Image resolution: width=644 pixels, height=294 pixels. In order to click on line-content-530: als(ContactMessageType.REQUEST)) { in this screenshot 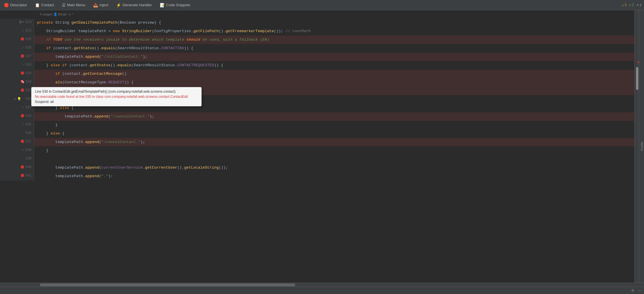, I will do `click(334, 82)`.